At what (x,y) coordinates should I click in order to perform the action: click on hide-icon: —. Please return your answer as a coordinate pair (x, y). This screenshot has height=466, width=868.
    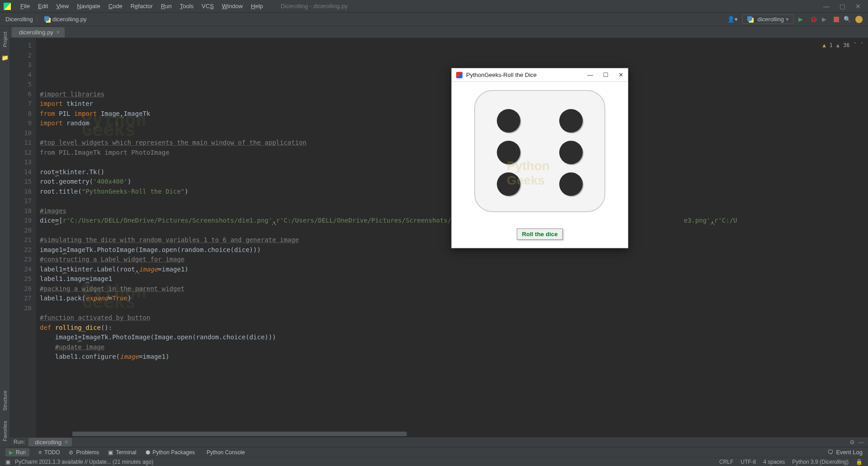
    Looking at the image, I should click on (862, 442).